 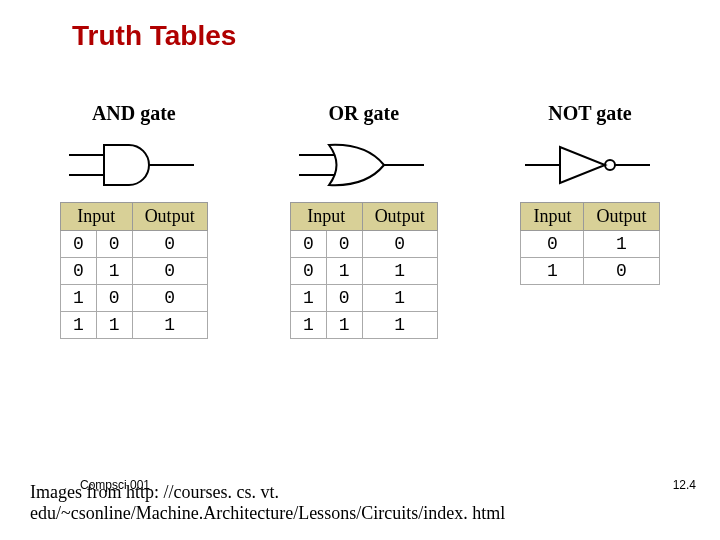 What do you see at coordinates (590, 114) in the screenshot?
I see `not-gate-label: NOT gate` at bounding box center [590, 114].